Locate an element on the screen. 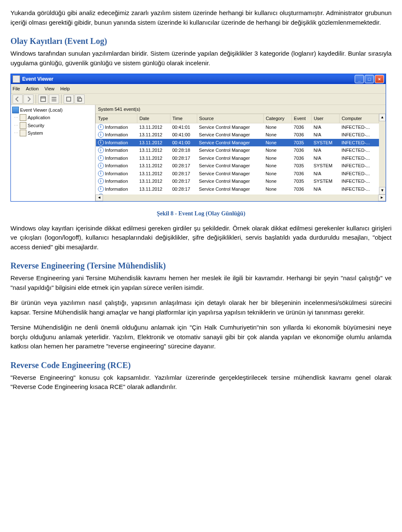 The width and height of the screenshot is (402, 532). column-header: Category is located at coordinates (277, 119).